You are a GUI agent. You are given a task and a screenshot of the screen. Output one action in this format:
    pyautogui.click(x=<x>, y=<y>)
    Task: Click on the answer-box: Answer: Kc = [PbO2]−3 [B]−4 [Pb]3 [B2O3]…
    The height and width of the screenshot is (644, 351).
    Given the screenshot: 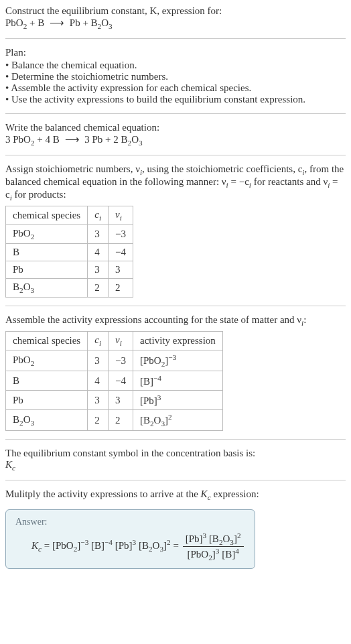 What is the action you would take?
    pyautogui.click(x=130, y=539)
    